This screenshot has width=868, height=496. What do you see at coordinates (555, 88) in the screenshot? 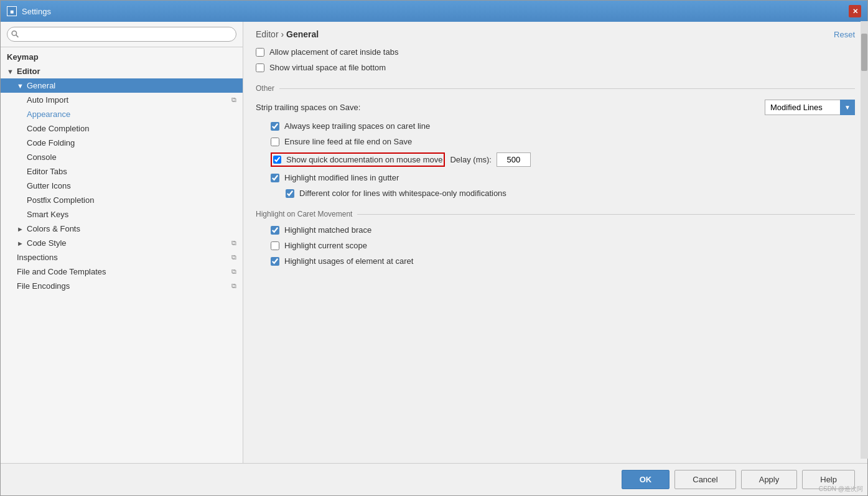
I see `other-section-label: Other` at bounding box center [555, 88].